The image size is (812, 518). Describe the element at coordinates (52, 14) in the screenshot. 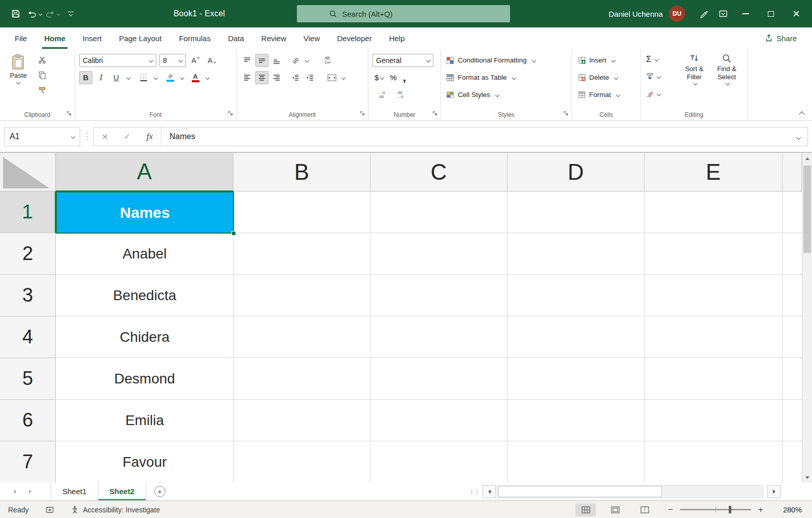

I see `redo-button` at that location.